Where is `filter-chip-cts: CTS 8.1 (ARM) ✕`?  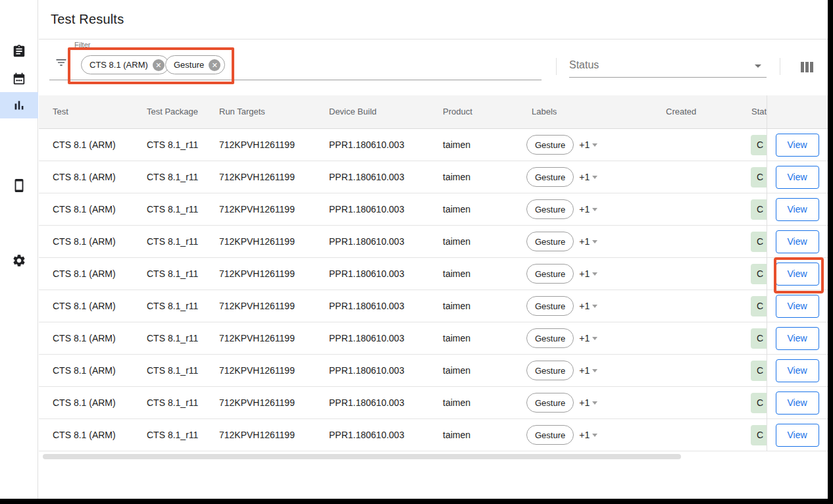 filter-chip-cts: CTS 8.1 (ARM) ✕ is located at coordinates (125, 64).